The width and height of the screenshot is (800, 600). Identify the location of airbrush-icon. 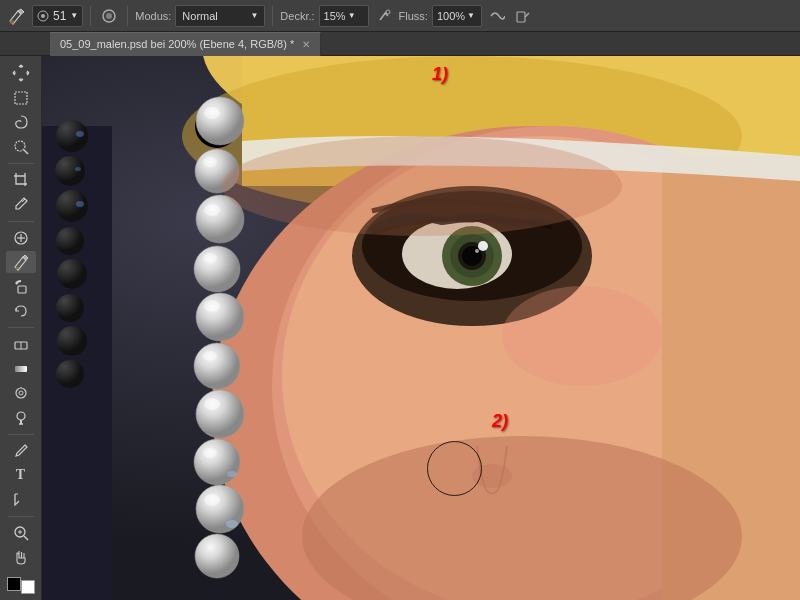
(384, 16).